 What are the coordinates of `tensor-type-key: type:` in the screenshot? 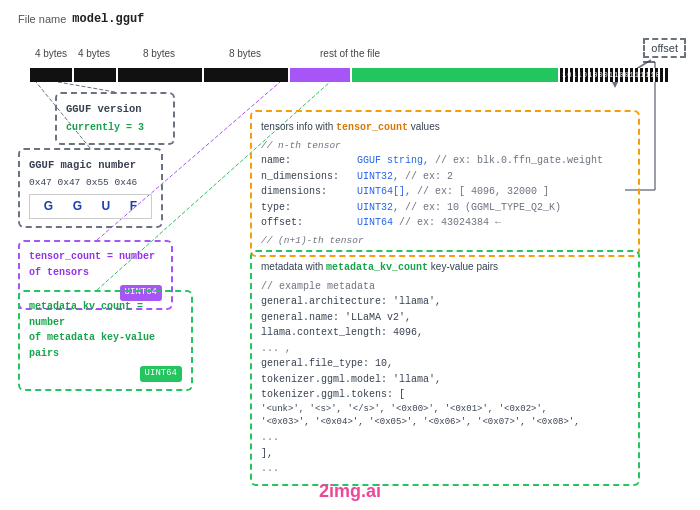 It's located at (306, 208).